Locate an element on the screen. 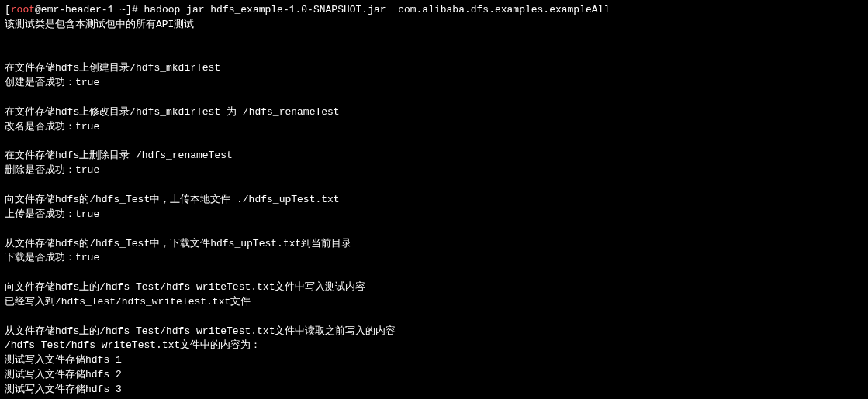  output-line: 测试写入文件存储hdfs 1 is located at coordinates (434, 361).